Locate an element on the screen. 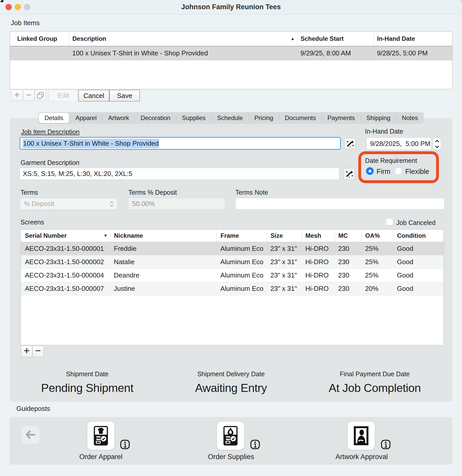  column-header-frame: Frame is located at coordinates (242, 236).